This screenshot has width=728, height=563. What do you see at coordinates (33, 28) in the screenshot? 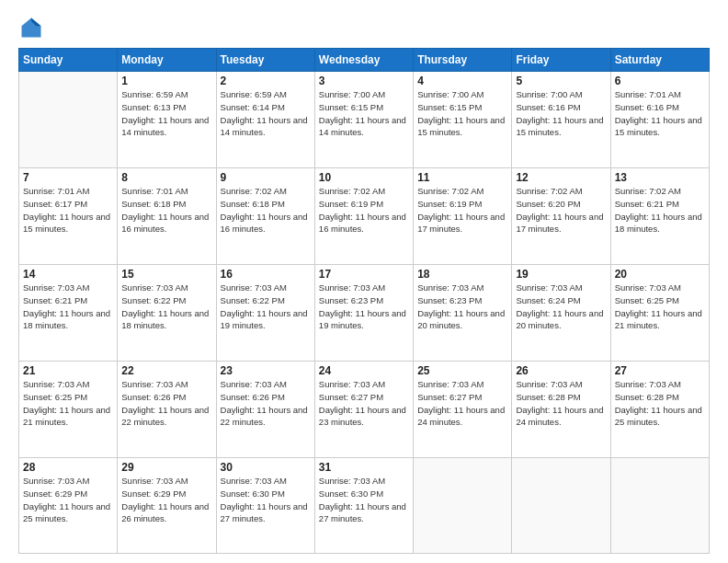
I see `logo` at bounding box center [33, 28].